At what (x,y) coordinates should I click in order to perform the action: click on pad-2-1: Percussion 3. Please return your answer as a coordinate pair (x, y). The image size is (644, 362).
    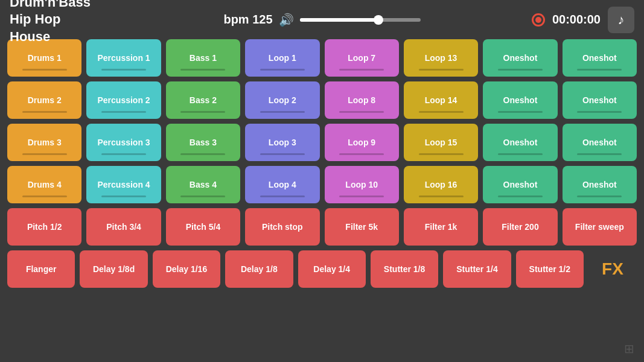
    Looking at the image, I should click on (123, 142).